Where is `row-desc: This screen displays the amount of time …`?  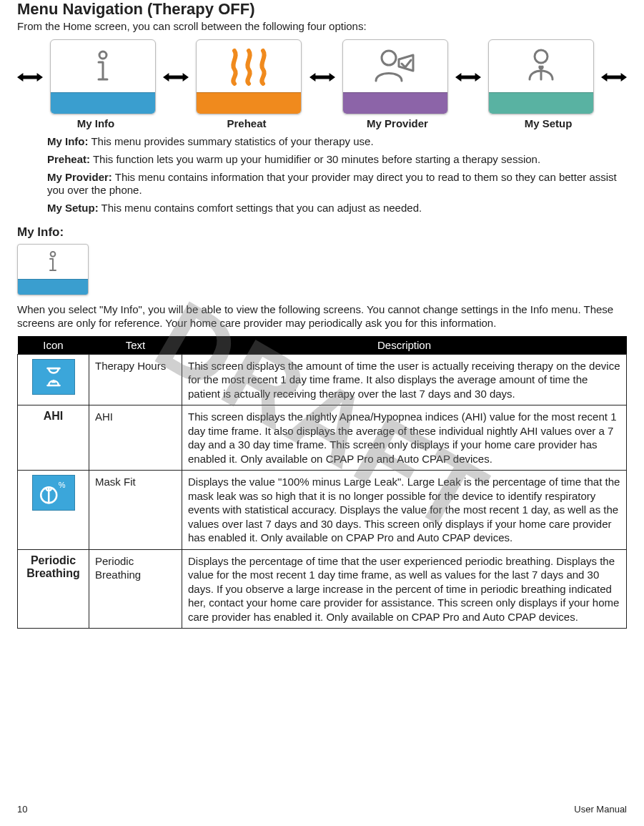 row-desc: This screen displays the amount of time … is located at coordinates (405, 380).